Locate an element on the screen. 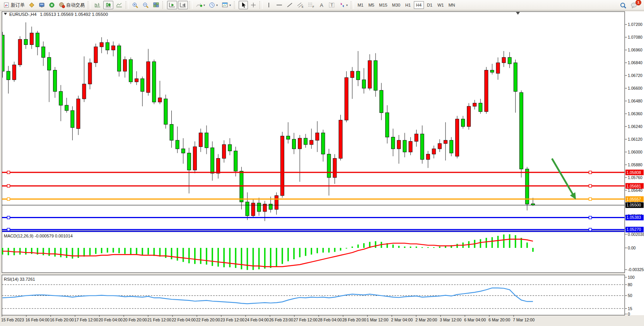 The width and height of the screenshot is (644, 326). text-a-icon: A is located at coordinates (321, 5).